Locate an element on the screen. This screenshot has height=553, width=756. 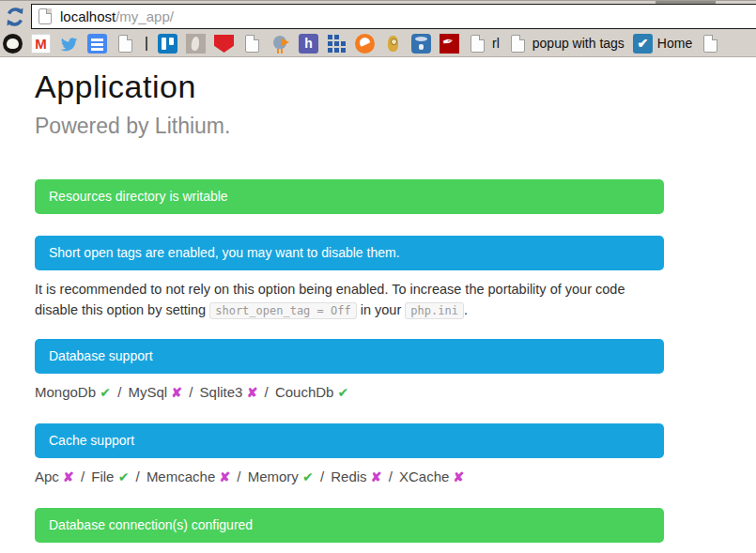
code-php-ini: php.ini is located at coordinates (434, 311).